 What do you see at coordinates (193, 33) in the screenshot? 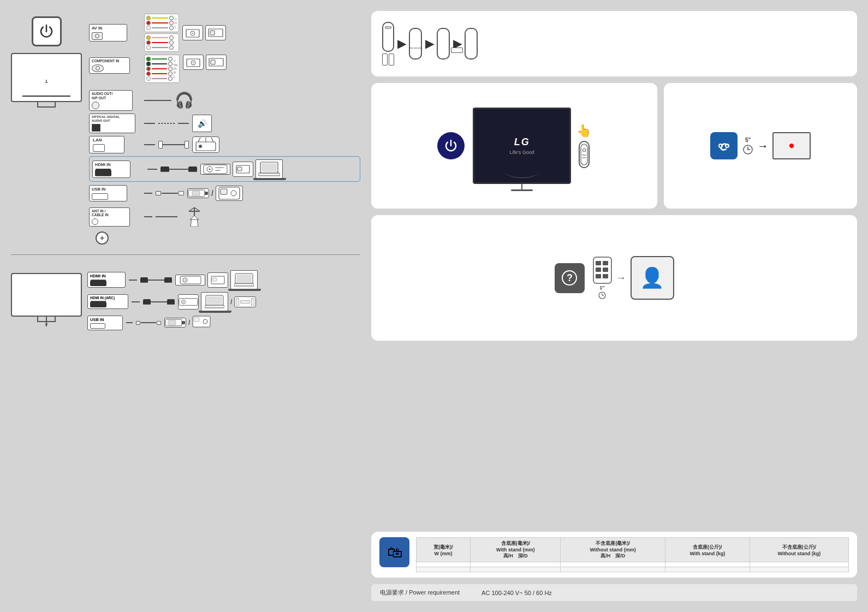
I see `dvd-icon` at bounding box center [193, 33].